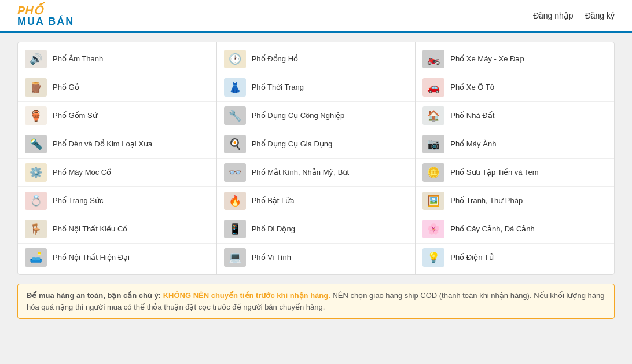  Describe the element at coordinates (117, 59) in the screenshot. I see `category-item-am-thanh: 🔊Phố Âm Thanh` at that location.